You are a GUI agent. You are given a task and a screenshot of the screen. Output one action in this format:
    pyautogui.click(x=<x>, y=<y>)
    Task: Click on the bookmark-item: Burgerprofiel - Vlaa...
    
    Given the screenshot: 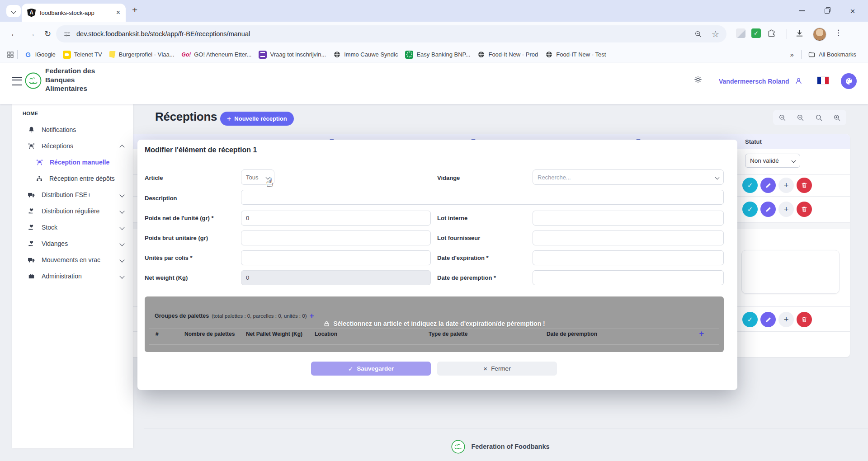 What is the action you would take?
    pyautogui.click(x=142, y=55)
    